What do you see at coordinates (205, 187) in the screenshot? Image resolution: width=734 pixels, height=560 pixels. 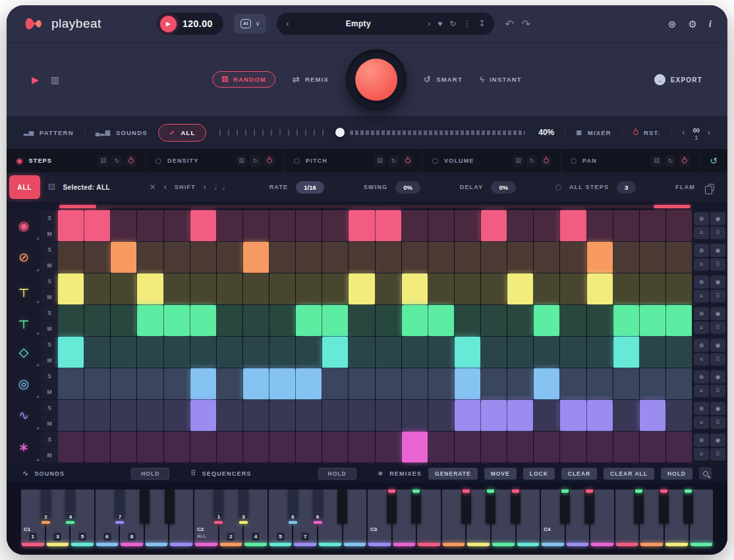 I see `shift-right-button: ›` at bounding box center [205, 187].